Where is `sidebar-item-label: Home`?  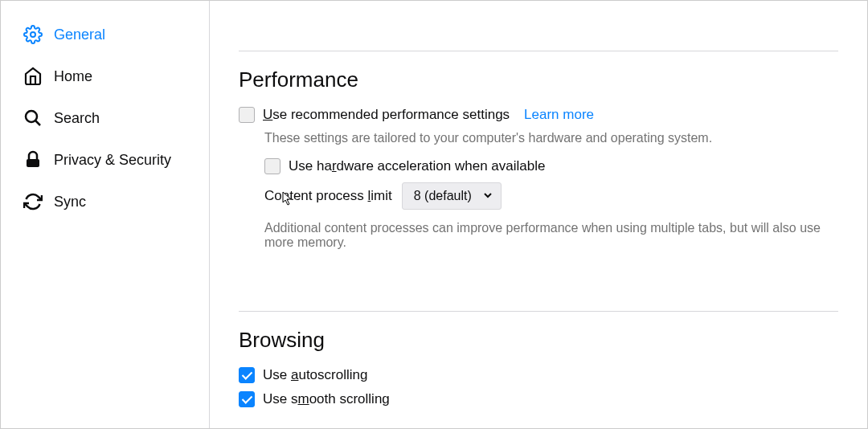 sidebar-item-label: Home is located at coordinates (73, 77).